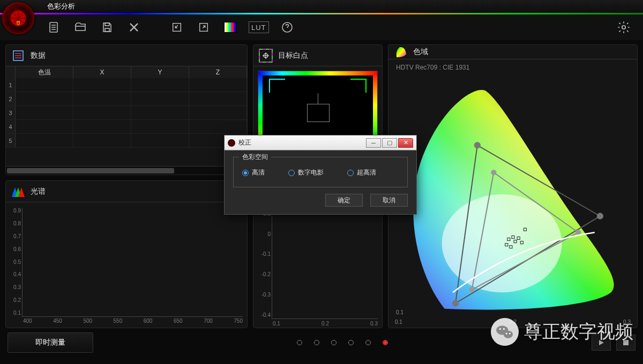 This screenshot has height=364, width=643. I want to click on spectrum-chart: 0.9 0.8 0.7 0.6 0.5 0.4 0.3 0.2 0.1 400 …, so click(126, 265).